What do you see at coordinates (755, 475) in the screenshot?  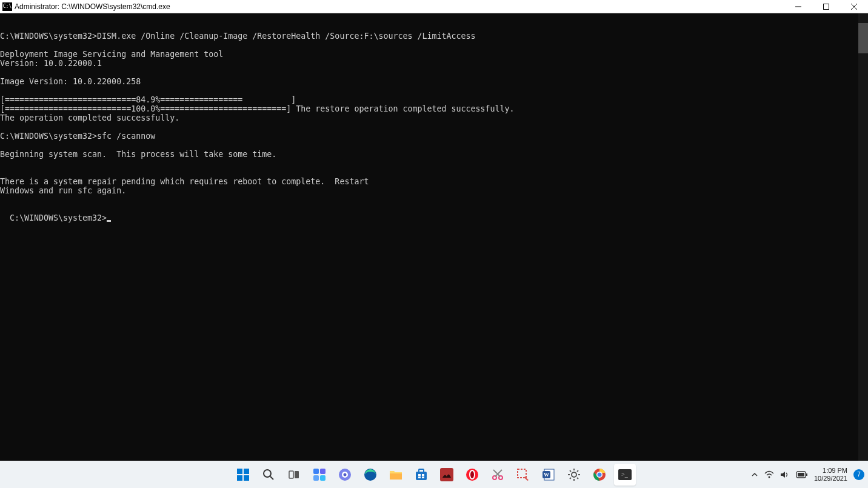 I see `chevron-up-icon` at bounding box center [755, 475].